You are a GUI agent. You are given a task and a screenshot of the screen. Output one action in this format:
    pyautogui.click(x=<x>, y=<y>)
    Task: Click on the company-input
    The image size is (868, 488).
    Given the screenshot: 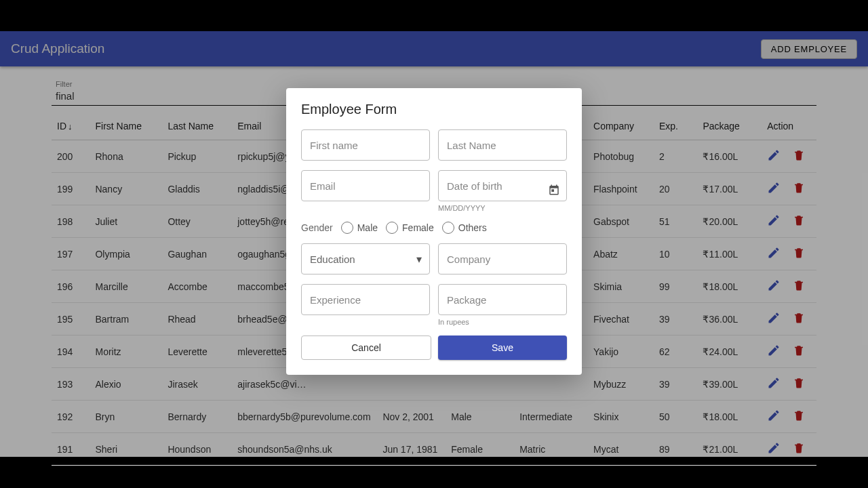 What is the action you would take?
    pyautogui.click(x=502, y=259)
    